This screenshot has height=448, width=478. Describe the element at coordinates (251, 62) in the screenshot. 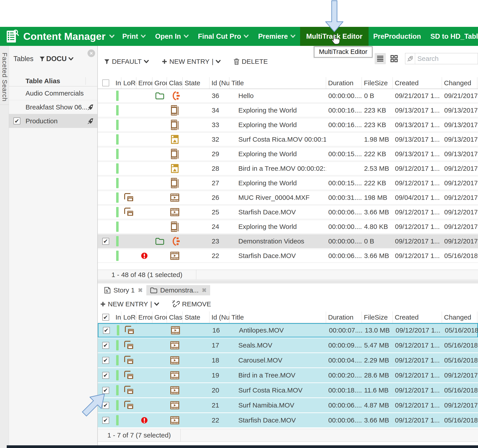

I see `delete-button: DELETE` at that location.